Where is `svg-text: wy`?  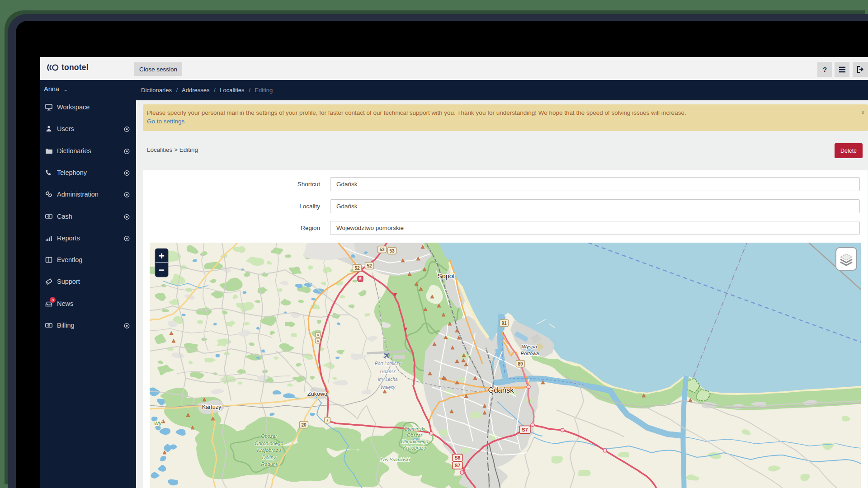
svg-text: wy is located at coordinates (158, 423).